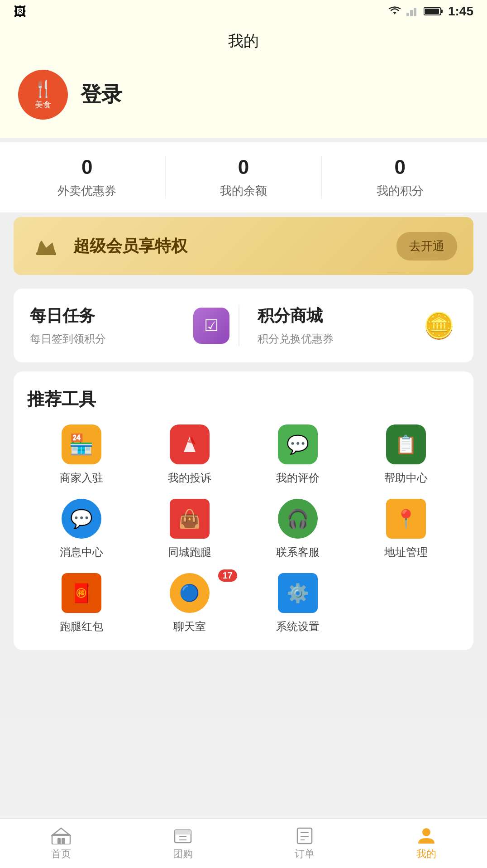 The height and width of the screenshot is (868, 487). I want to click on task-card: 每日任务 每日签到领积分 ☑ 积分商城 积分兑换优惠券 🪙, so click(244, 325).